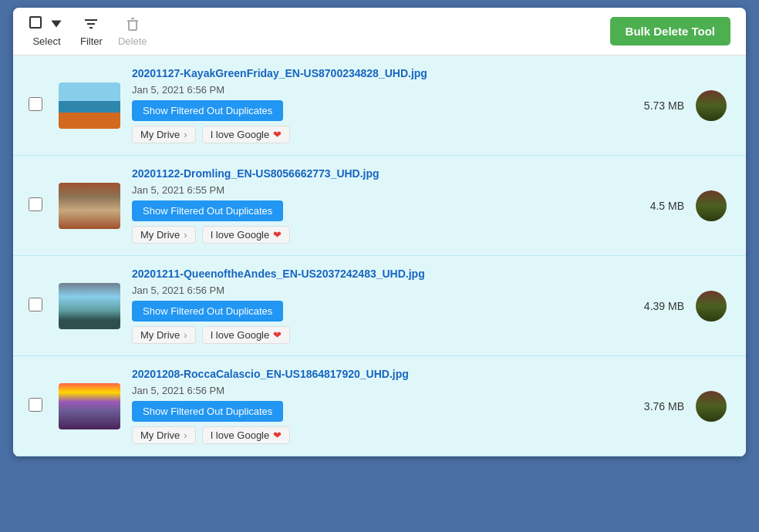 The height and width of the screenshot is (532, 759). Describe the element at coordinates (380, 32) in the screenshot. I see `toolbar: Select Filter Delete Bulk Delete Tool` at that location.